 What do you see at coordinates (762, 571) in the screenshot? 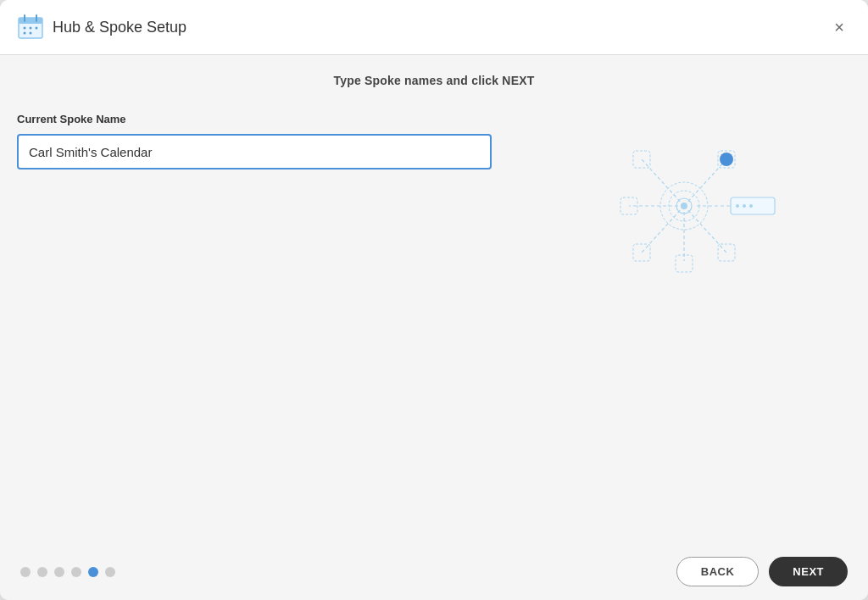
I see `footer-buttons: BACK NEXT` at bounding box center [762, 571].